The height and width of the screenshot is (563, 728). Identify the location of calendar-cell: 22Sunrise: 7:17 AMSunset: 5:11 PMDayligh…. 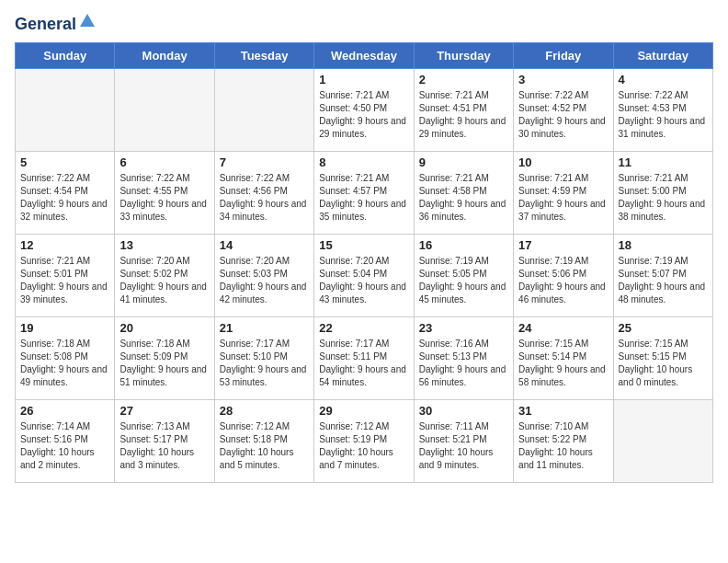
(364, 358).